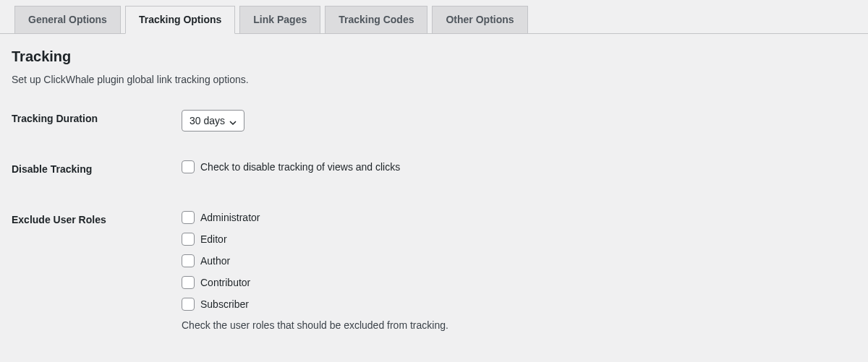  What do you see at coordinates (213, 121) in the screenshot?
I see `tracking-duration-select: 30 days` at bounding box center [213, 121].